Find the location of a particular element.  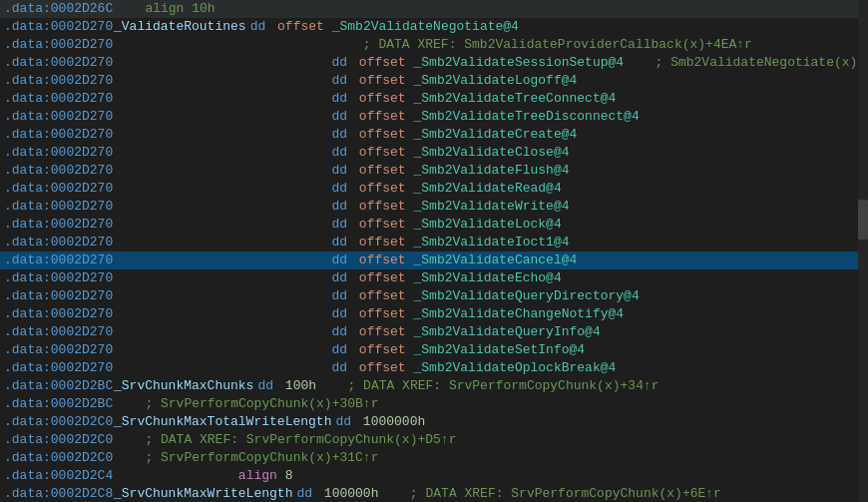

comment: ; DATA XREF: SrvPerformCopyChunk(x)+D5↑r is located at coordinates (289, 440).